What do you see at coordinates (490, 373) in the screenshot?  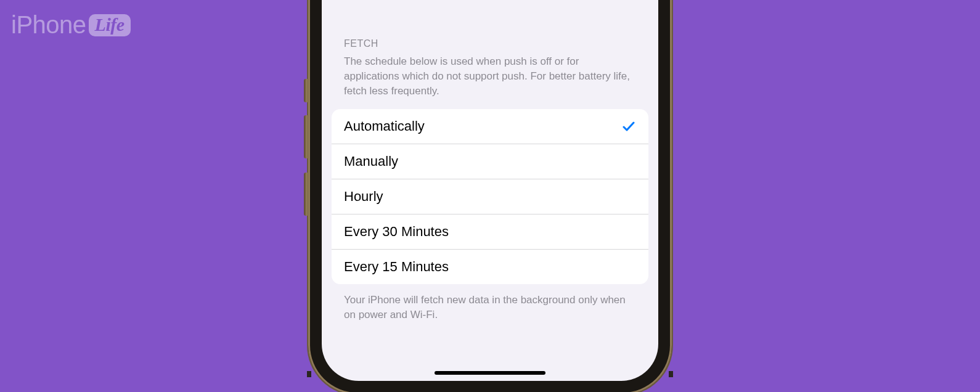 I see `home-indicator` at bounding box center [490, 373].